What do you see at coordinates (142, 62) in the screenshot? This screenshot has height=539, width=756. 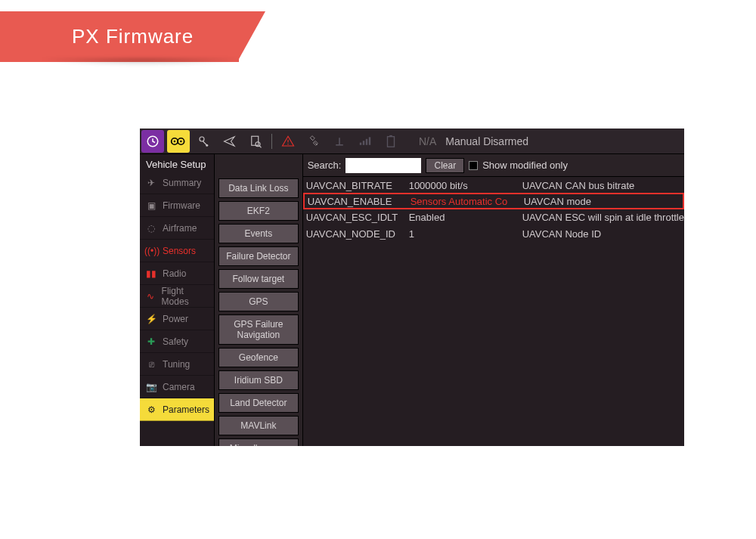 I see `banner-shadow` at bounding box center [142, 62].